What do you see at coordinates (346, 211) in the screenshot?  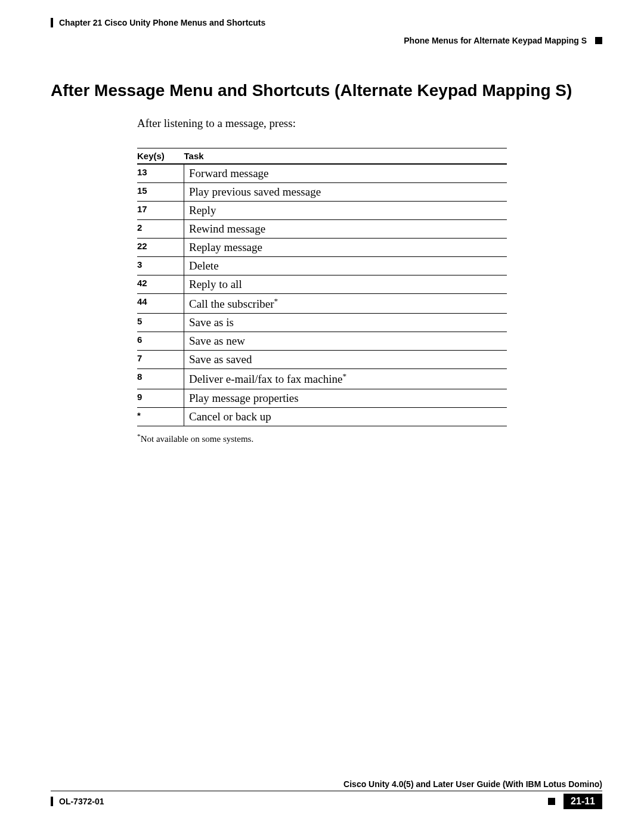 I see `task-cell: Reply` at bounding box center [346, 211].